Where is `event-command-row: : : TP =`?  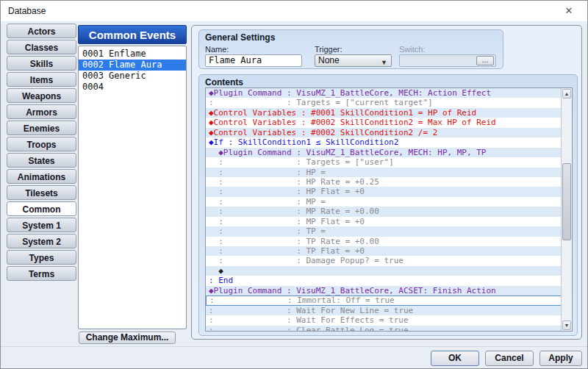 event-command-row: : : TP = is located at coordinates (389, 231).